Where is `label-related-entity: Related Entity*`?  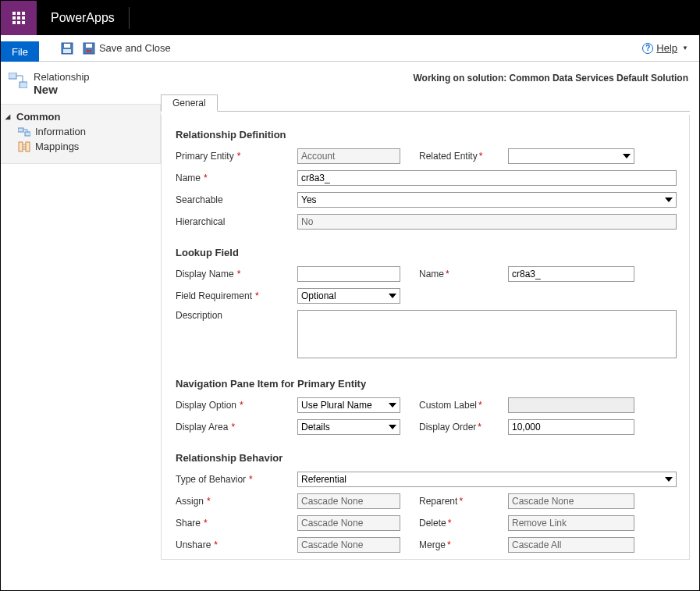
label-related-entity: Related Entity* is located at coordinates (464, 156).